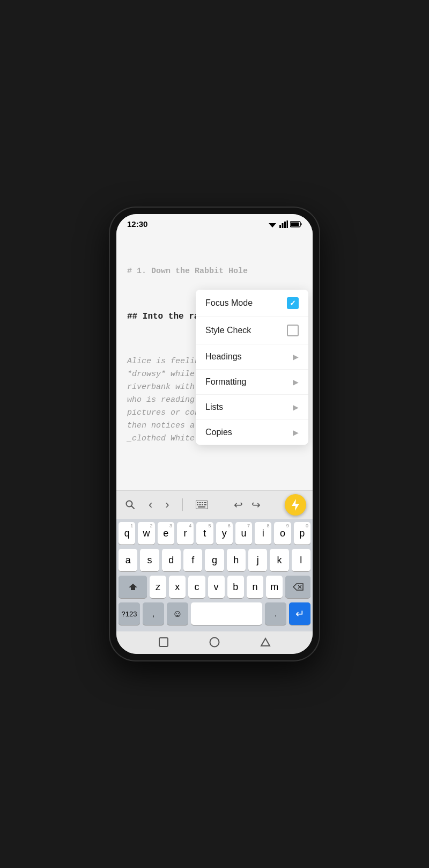 The width and height of the screenshot is (429, 868). What do you see at coordinates (256, 505) in the screenshot?
I see `redo-button: ↪` at bounding box center [256, 505].